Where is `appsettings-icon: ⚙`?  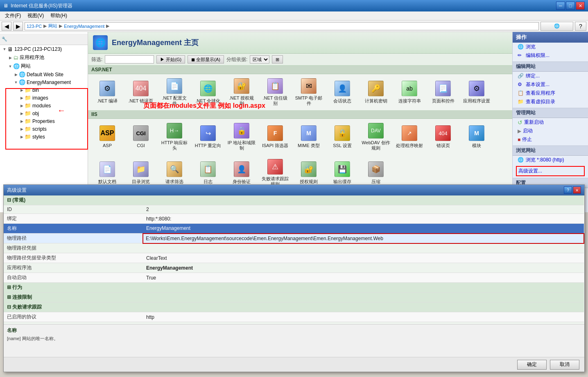
appsettings-icon: ⚙ is located at coordinates (477, 89).